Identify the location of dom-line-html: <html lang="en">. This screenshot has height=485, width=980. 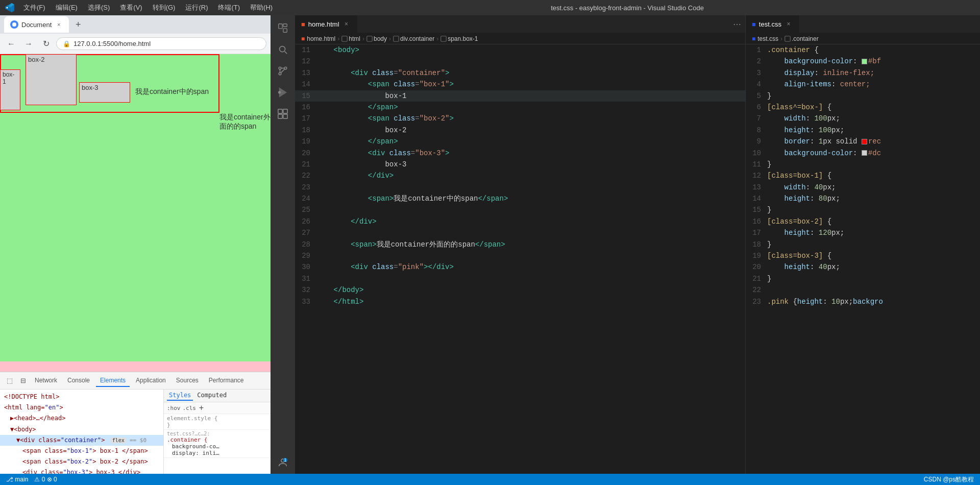
(82, 407).